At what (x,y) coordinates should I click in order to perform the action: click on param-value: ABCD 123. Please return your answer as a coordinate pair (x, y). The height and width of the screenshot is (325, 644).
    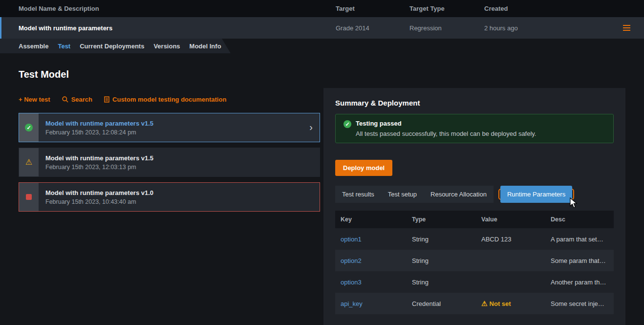
    Looking at the image, I should click on (511, 239).